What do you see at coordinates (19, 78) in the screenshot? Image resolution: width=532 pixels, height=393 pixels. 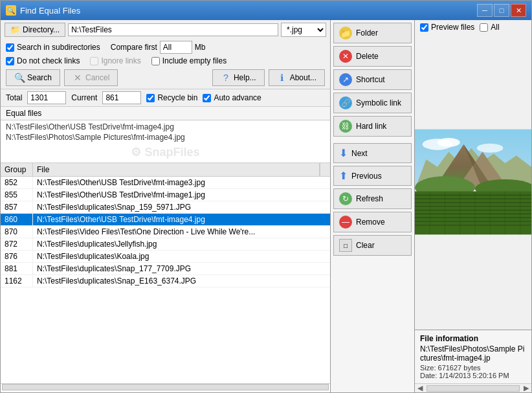 I see `search-icon: 🔍` at bounding box center [19, 78].